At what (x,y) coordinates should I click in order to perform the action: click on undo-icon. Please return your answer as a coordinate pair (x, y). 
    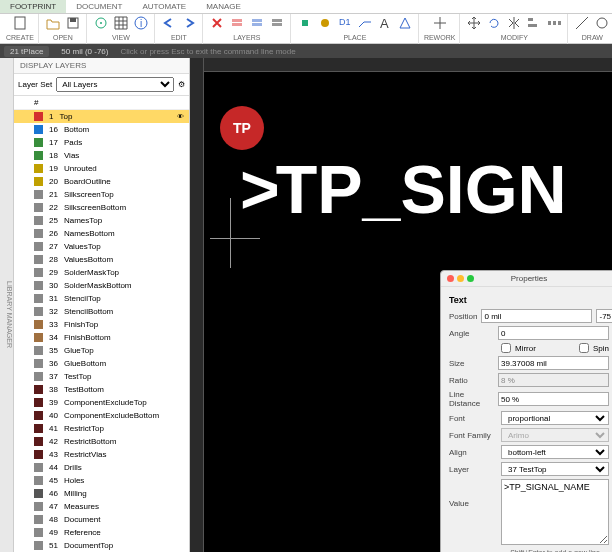
    Looking at the image, I should click on (169, 23).